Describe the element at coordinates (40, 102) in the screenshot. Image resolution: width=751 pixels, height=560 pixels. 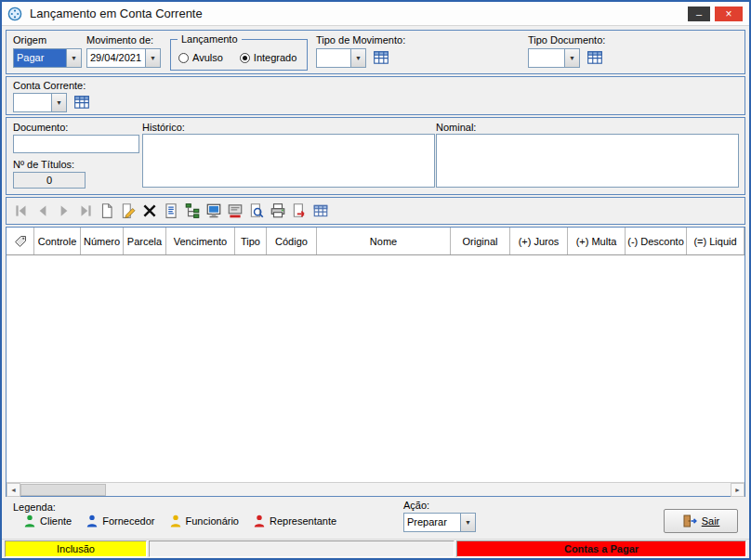
I see `conta-corrente-combobox: ▼` at that location.